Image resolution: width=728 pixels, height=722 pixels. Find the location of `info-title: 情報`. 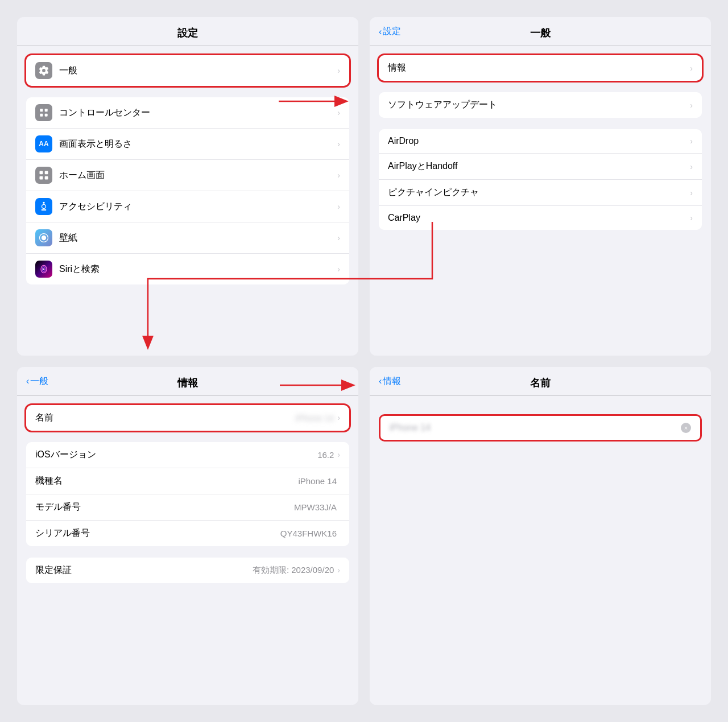

info-title: 情報 is located at coordinates (188, 383).